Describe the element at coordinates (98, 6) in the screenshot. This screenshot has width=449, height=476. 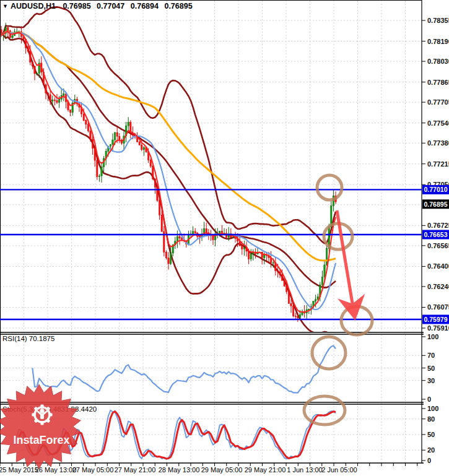
I see `chart-title: ▼ AUDUSD,H1 0.76985 0.77047 0.76894 0.76…` at that location.